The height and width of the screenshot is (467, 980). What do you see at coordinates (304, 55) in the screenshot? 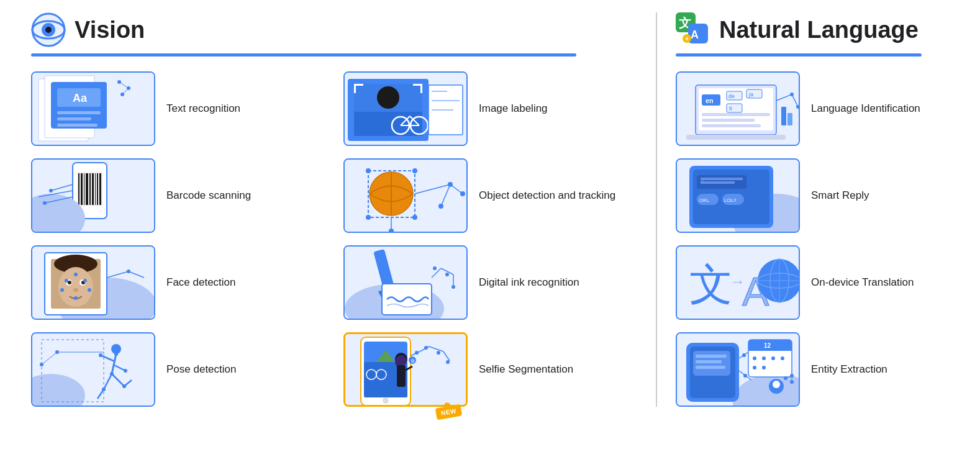
I see `vision-bar` at bounding box center [304, 55].